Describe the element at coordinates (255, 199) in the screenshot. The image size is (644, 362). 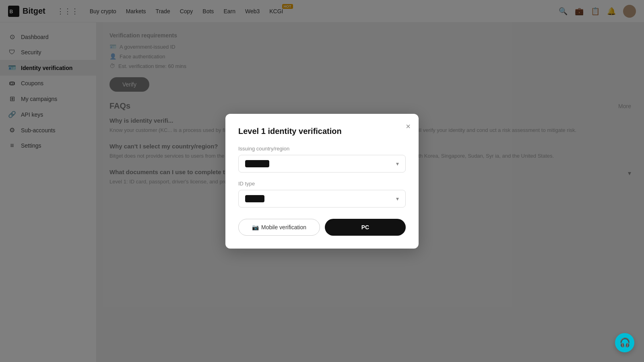
I see `id-type-value-block` at that location.